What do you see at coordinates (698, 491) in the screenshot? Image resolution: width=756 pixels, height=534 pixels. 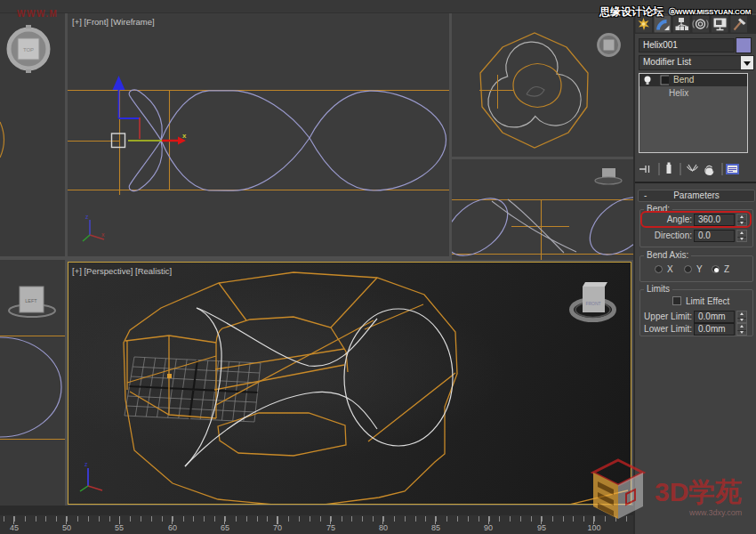 I see `svg-text: 3D学苑` at bounding box center [698, 491].